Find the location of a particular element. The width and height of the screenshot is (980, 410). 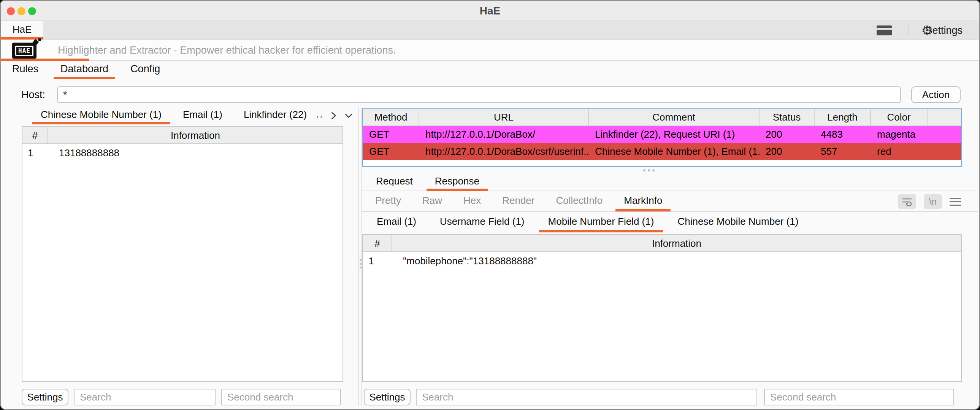

tab-config: Config is located at coordinates (145, 70).